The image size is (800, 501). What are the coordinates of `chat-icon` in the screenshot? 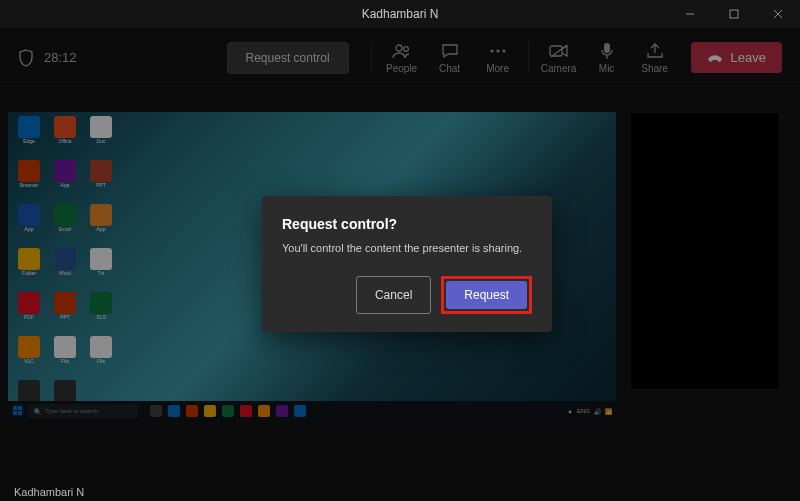 It's located at (450, 51).